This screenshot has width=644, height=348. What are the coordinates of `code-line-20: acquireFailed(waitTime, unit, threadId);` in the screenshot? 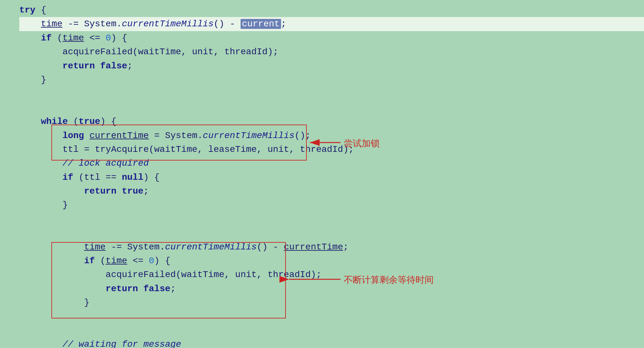 It's located at (331, 275).